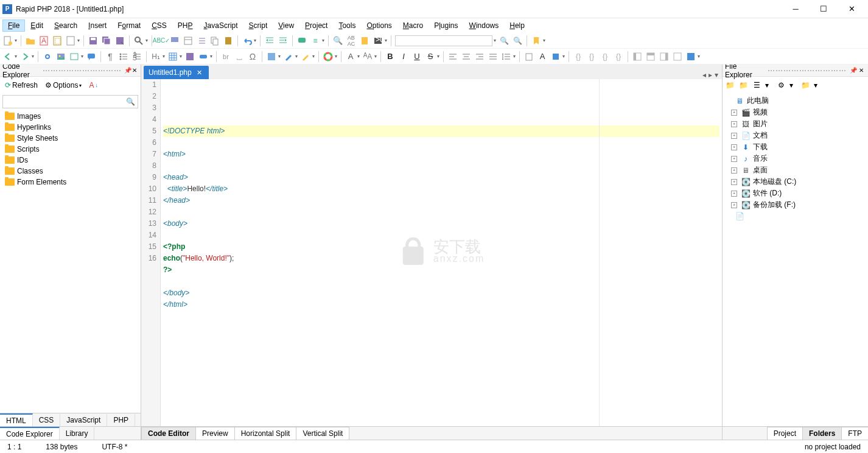 This screenshot has height=453, width=868. I want to click on color-wheel-icon, so click(328, 57).